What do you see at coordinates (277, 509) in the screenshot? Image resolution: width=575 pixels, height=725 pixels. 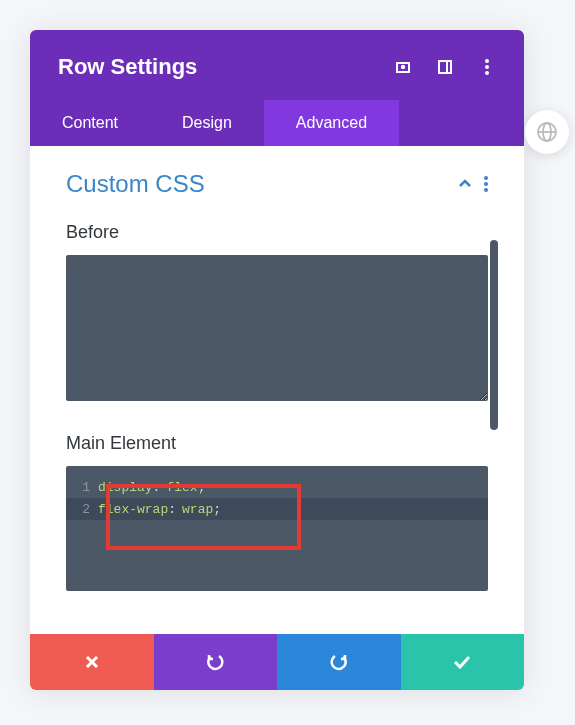 I see `code-line: 2 flex-wrap: wrap;` at bounding box center [277, 509].